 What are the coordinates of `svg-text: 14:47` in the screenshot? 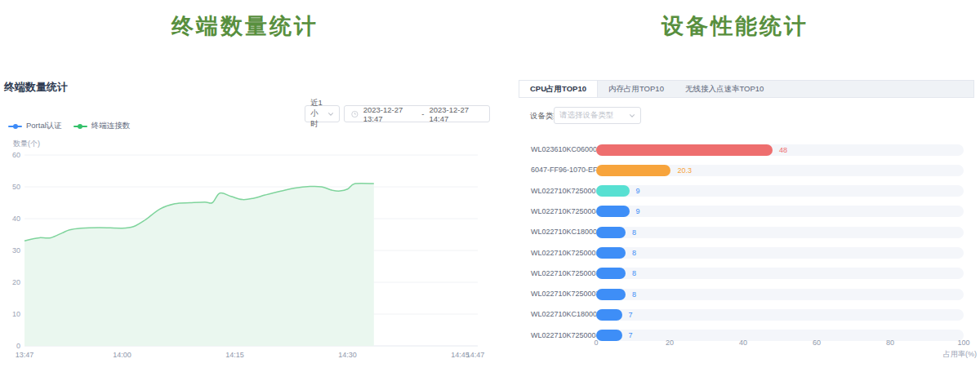 It's located at (475, 355).